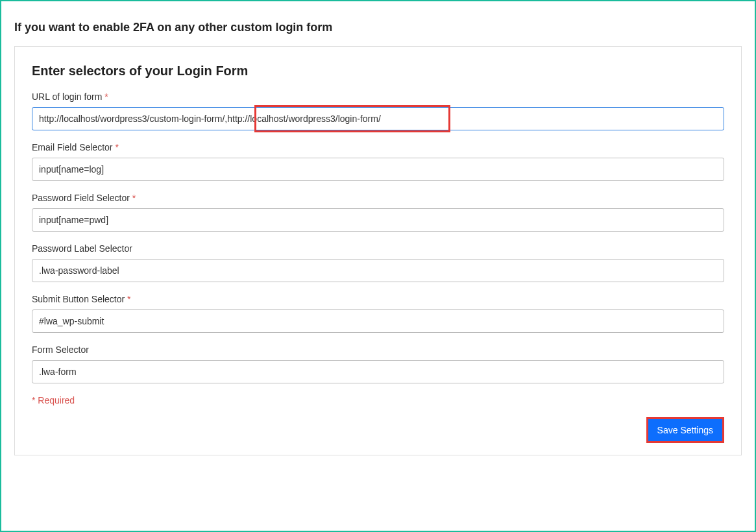 This screenshot has height=532, width=756. Describe the element at coordinates (378, 263) in the screenshot. I see `password-label-selector-field-group: Password Label Selector` at that location.